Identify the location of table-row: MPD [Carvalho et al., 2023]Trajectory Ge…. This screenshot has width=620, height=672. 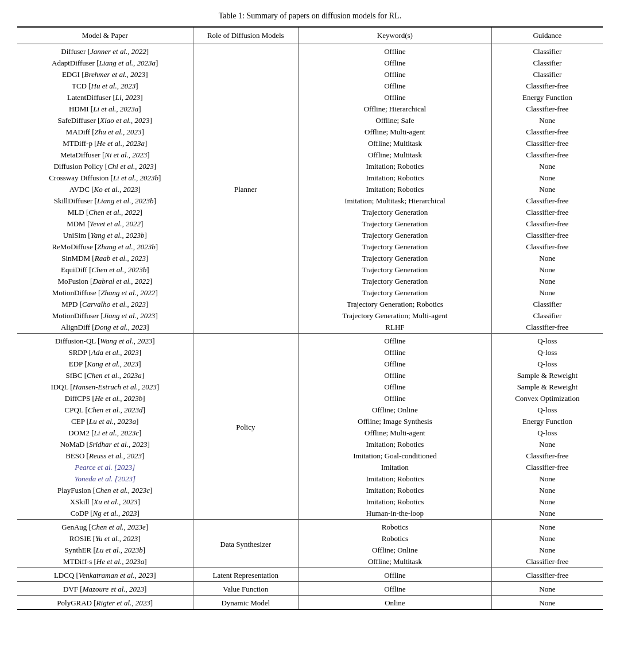
(310, 304).